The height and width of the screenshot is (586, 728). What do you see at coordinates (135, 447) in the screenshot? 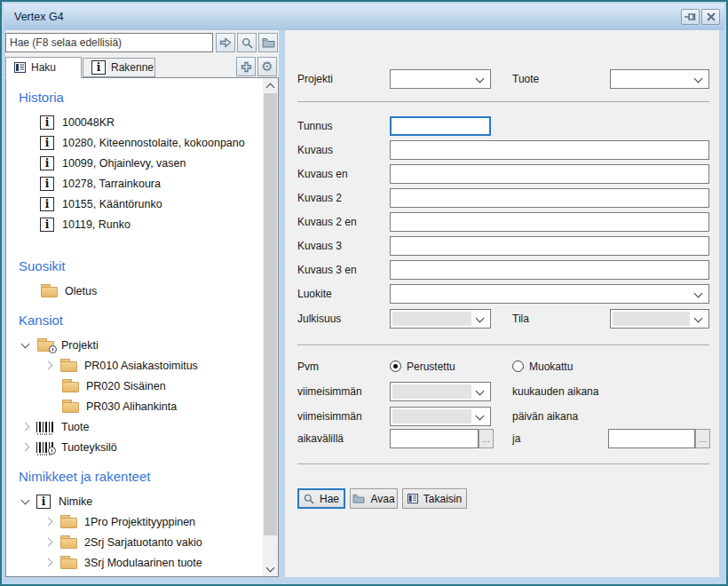
I see `tree-item: Tuoteyksilö` at bounding box center [135, 447].